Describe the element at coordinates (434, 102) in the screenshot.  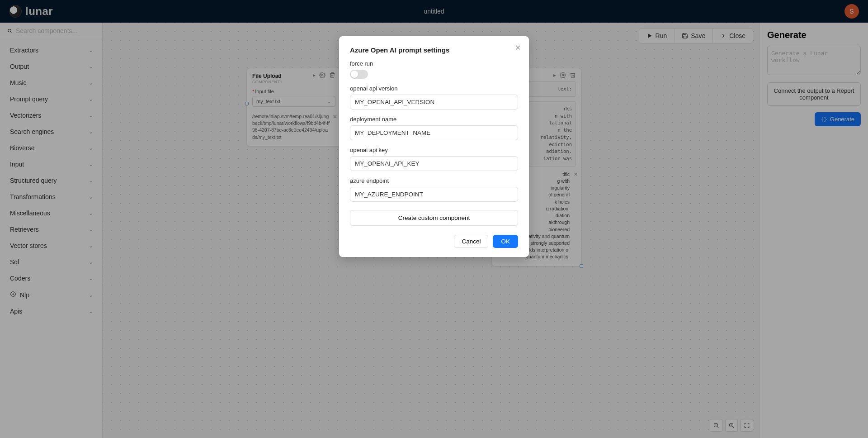
I see `api-version-input` at that location.